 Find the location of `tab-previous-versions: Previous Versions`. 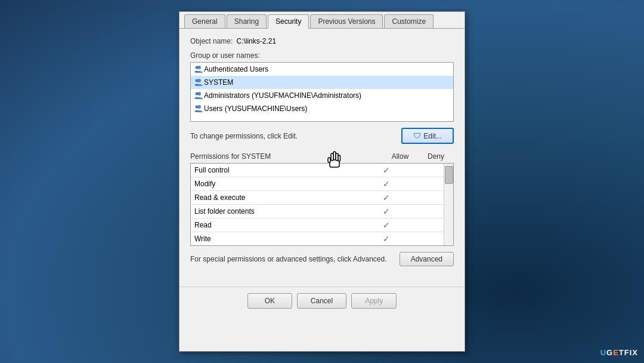

tab-previous-versions: Previous Versions is located at coordinates (346, 21).